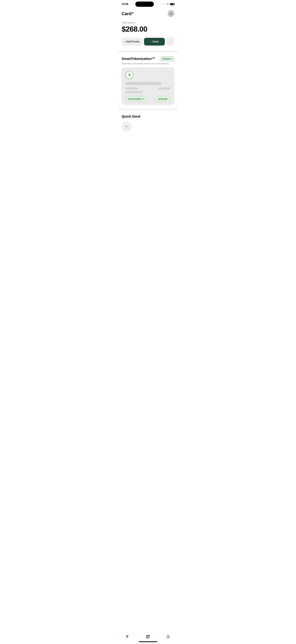  Describe the element at coordinates (148, 59) in the screenshot. I see `tokenization-header: SmartTokenization™ Simpler ▾` at that location.